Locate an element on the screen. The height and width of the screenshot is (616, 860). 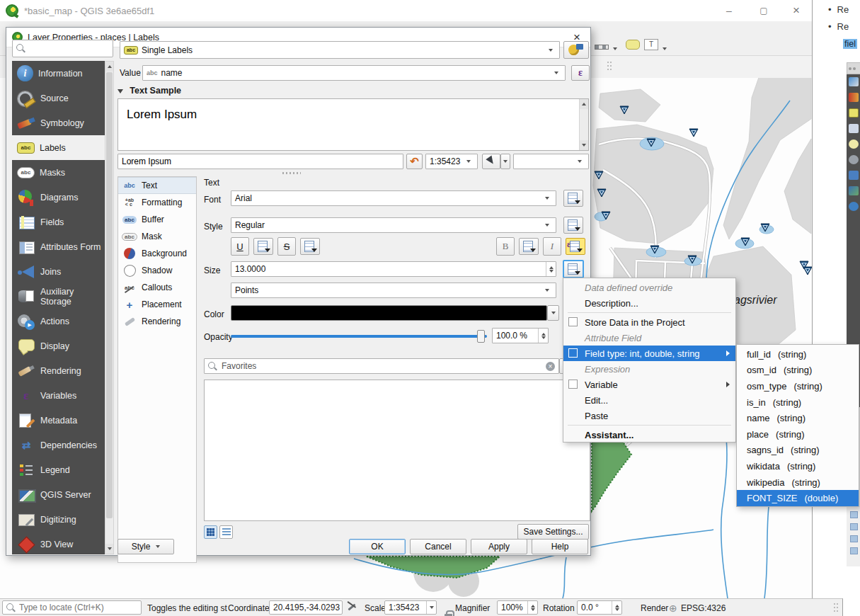
preview-scale-combo: 1:35423 is located at coordinates (452, 161).